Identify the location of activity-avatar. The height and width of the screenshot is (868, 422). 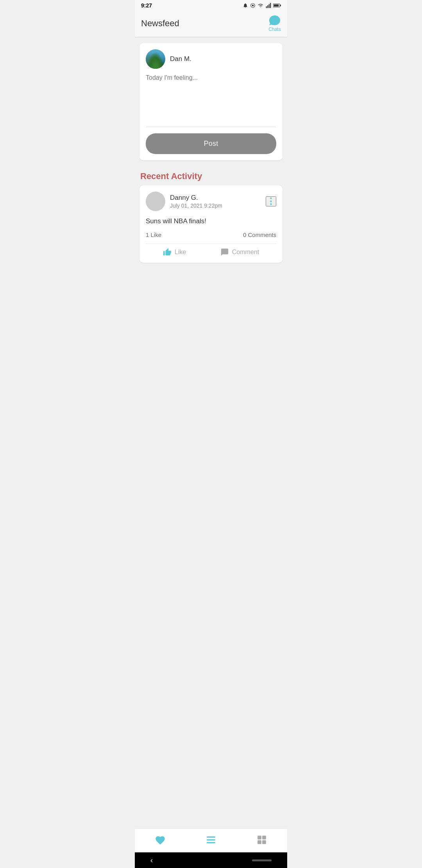
(156, 201).